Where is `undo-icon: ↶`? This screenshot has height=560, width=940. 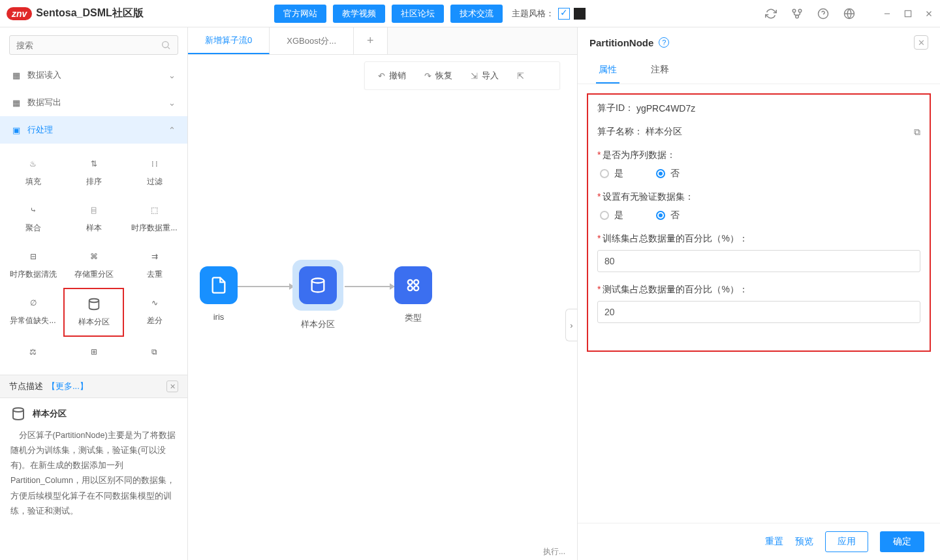
undo-icon: ↶ is located at coordinates (381, 76).